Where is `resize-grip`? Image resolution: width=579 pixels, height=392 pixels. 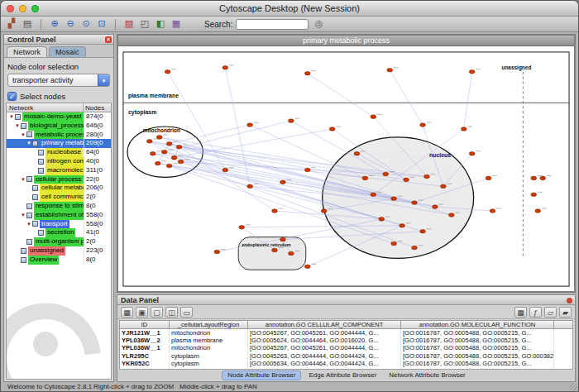
resize-grip is located at coordinates (574, 387).